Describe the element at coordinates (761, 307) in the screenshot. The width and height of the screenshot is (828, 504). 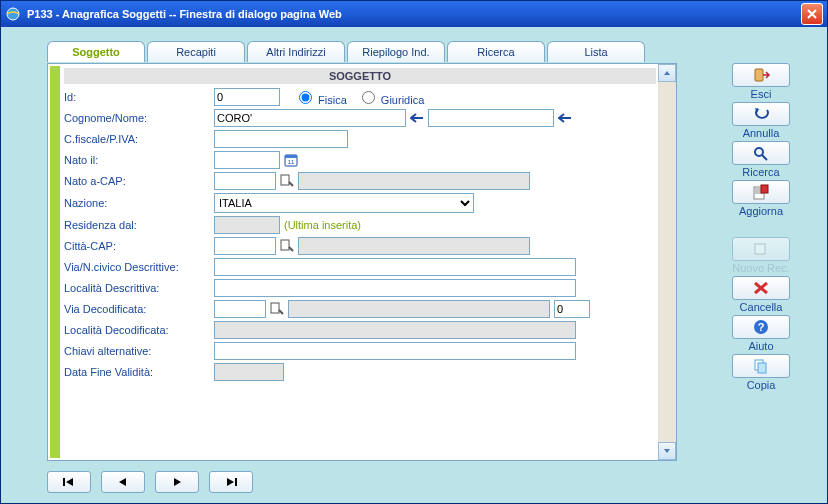
I see `cancella-label: Cancella` at that location.